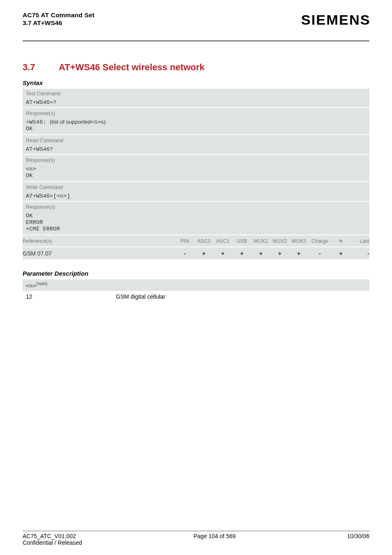 Image resolution: width=392 pixels, height=555 pixels. Describe the element at coordinates (360, 240) in the screenshot. I see `col-last: Last` at that location.